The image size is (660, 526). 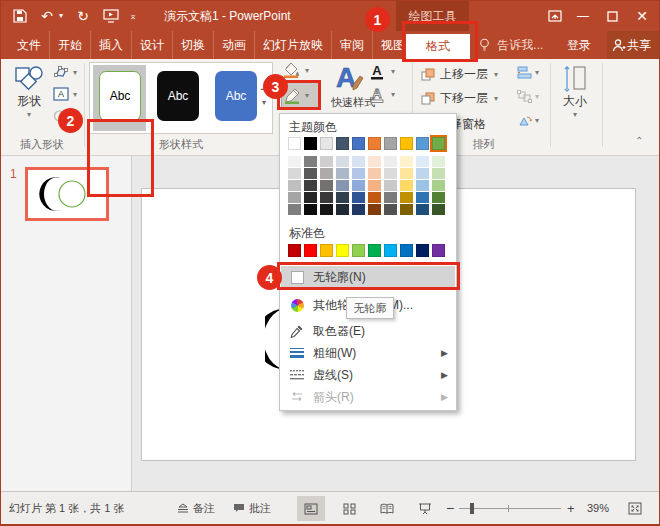 What do you see at coordinates (524, 96) in the screenshot?
I see `group-button: ▾` at bounding box center [524, 96].